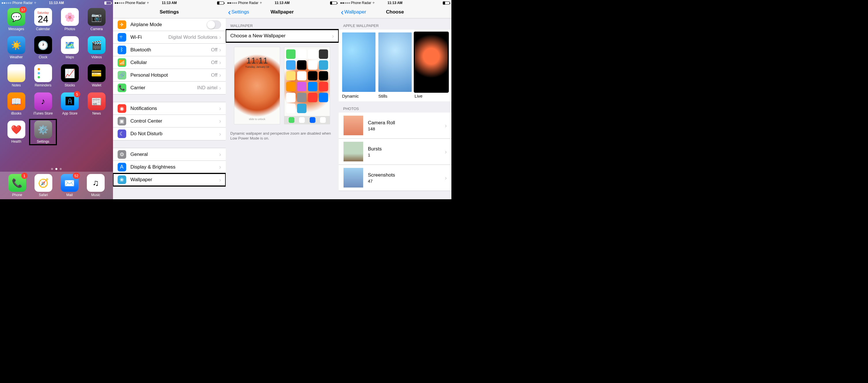  What do you see at coordinates (122, 180) in the screenshot?
I see `row-icon: ❀` at bounding box center [122, 180].